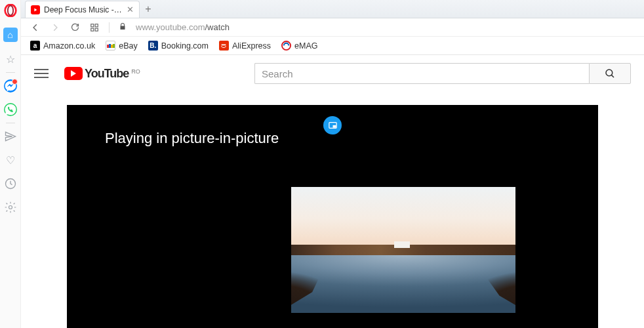 The image size is (644, 328). Describe the element at coordinates (332, 46) in the screenshot. I see `bookmarks-bar: a Amazon.co.uk eBay B. Booking.com AliEx…` at that location.